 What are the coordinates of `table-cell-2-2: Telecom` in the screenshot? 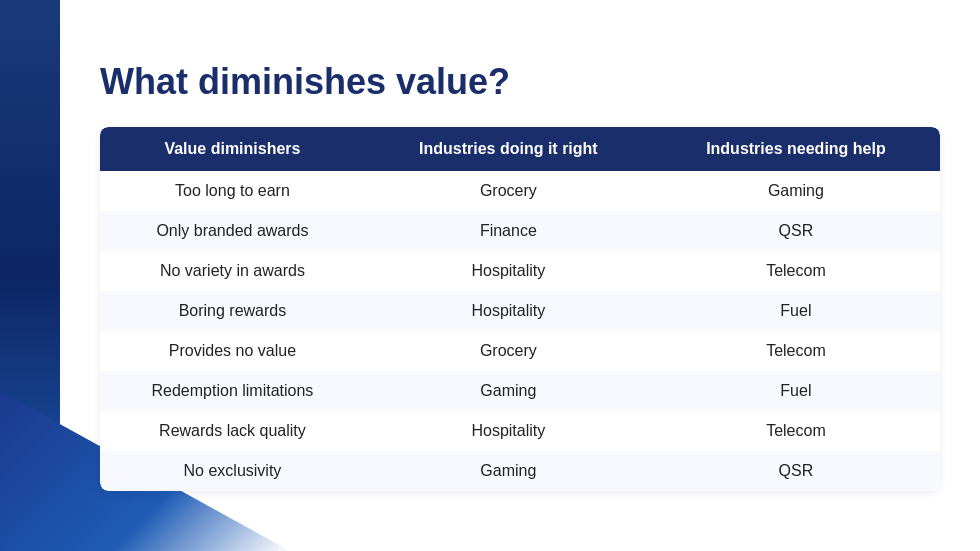 It's located at (796, 271).